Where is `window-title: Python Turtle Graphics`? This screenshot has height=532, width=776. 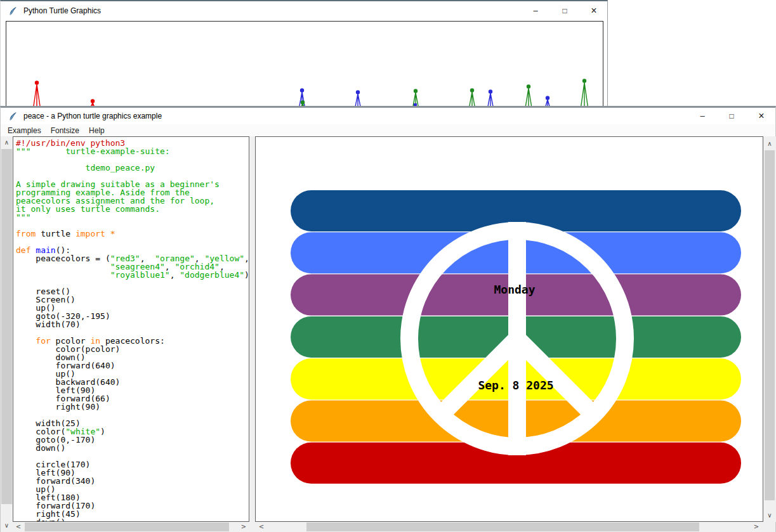 window-title: Python Turtle Graphics is located at coordinates (62, 11).